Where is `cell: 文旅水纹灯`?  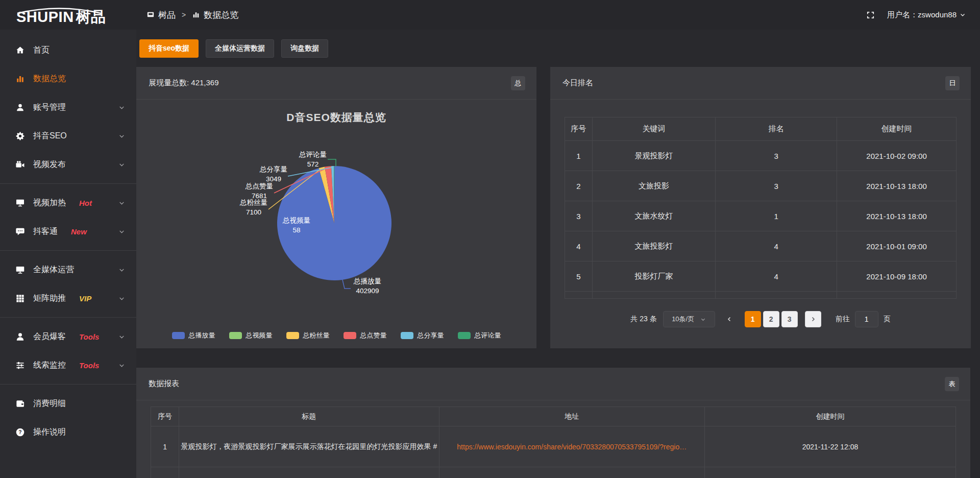
cell: 文旅水纹灯 is located at coordinates (654, 217).